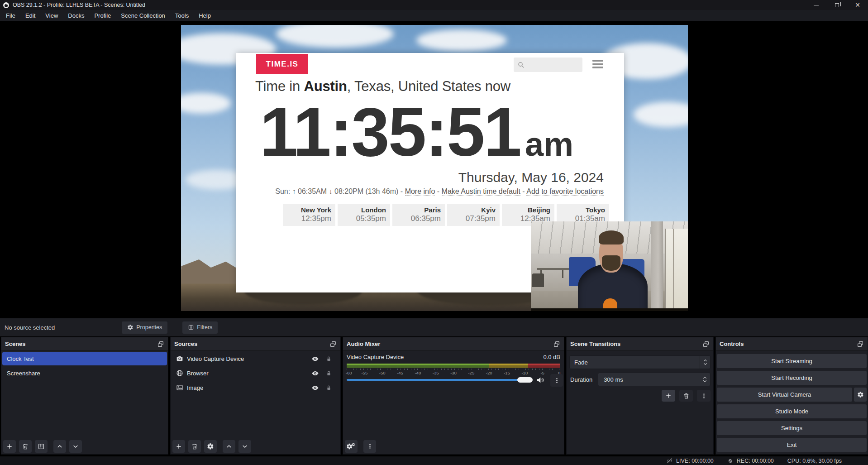 This screenshot has width=868, height=465. Describe the element at coordinates (195, 446) in the screenshot. I see `remove-source-button` at that location.